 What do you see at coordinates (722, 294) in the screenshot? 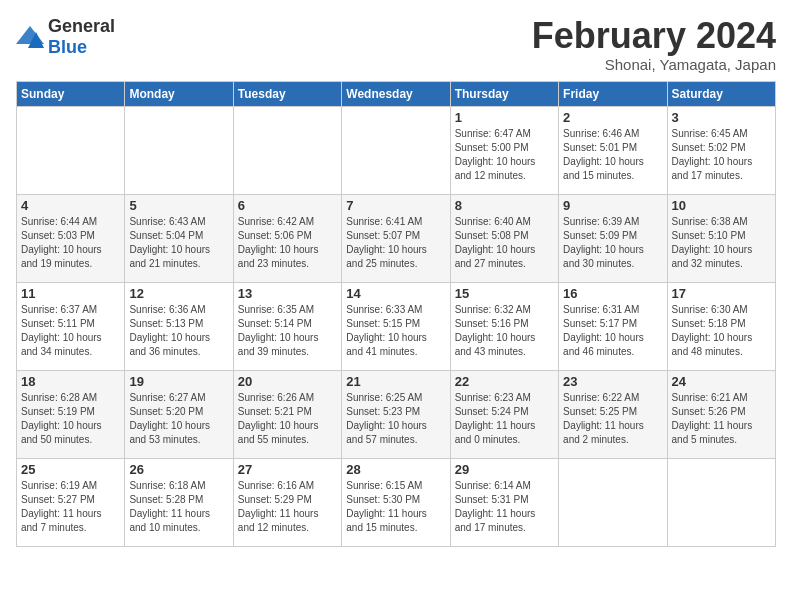
I see `day-number: 17` at bounding box center [722, 294].